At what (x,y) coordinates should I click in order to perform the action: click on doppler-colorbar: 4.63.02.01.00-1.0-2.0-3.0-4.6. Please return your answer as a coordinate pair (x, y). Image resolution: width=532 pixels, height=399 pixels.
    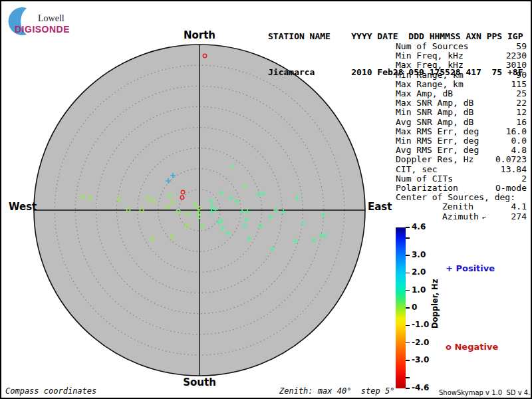
    Looking at the image, I should click on (400, 308).